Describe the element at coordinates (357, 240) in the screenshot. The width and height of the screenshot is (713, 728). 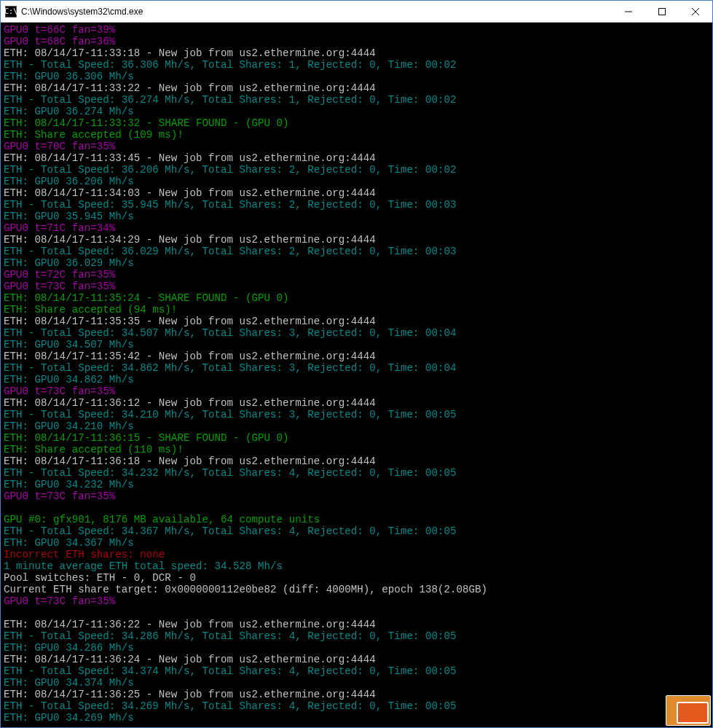
I see `terminal-line: ETH: 08/14/17-11:34:29 - New job from us…` at that location.